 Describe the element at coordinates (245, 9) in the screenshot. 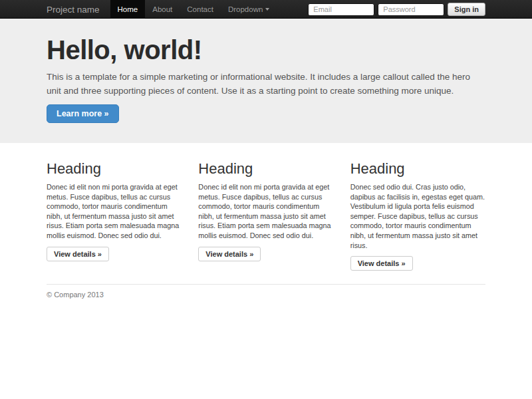

I see `nav-item-label: Dropdown` at that location.